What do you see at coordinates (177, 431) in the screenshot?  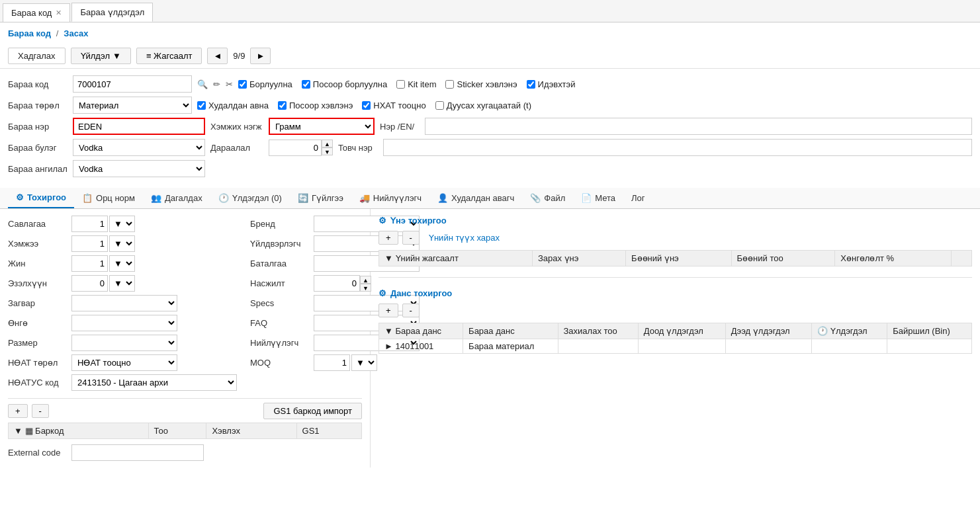 I see `barcode-col-too: Тоо` at bounding box center [177, 431].